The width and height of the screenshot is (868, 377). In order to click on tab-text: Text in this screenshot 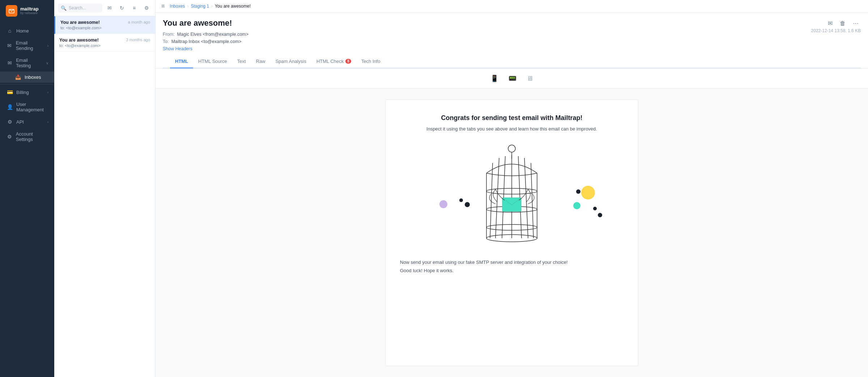, I will do `click(242, 61)`.